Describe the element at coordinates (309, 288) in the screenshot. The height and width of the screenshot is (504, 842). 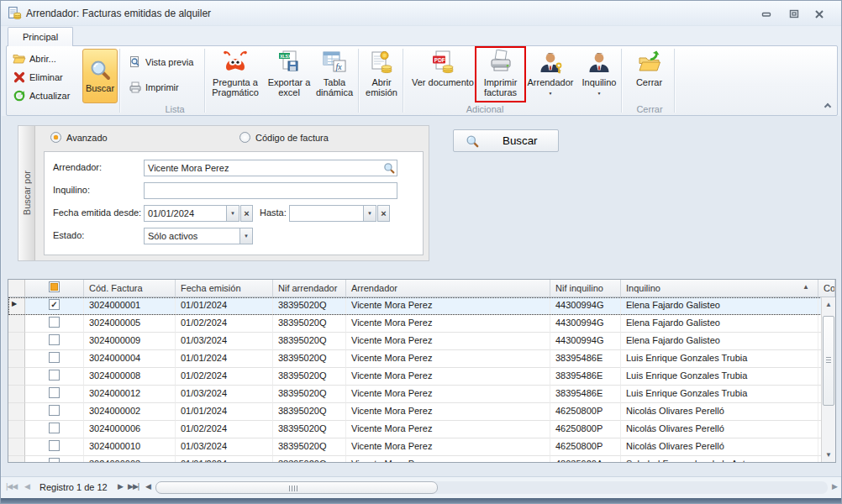
I see `column-header-nif-arrendador: Nif arrendador` at that location.